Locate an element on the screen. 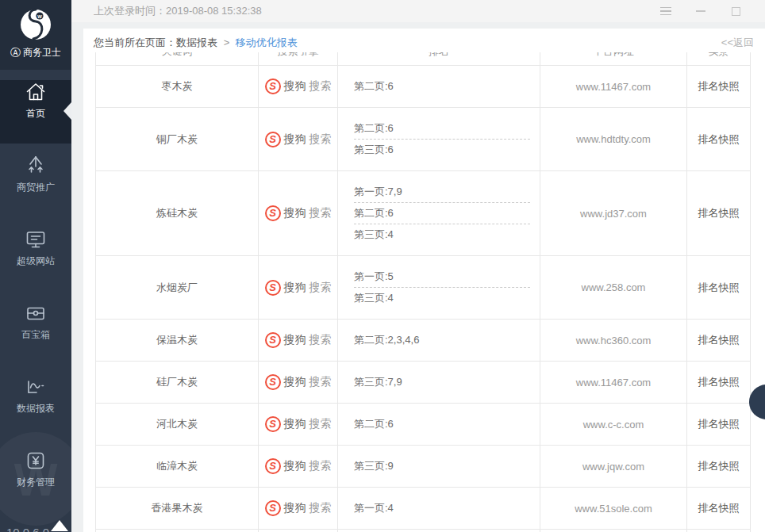 The height and width of the screenshot is (532, 765). url-cell: www.jd37.com is located at coordinates (614, 214).